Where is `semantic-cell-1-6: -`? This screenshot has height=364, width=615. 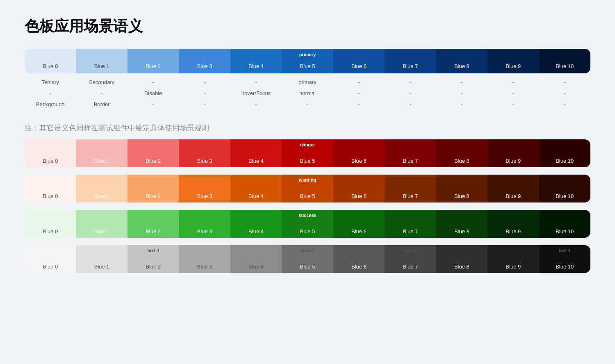 semantic-cell-1-6: - is located at coordinates (359, 93).